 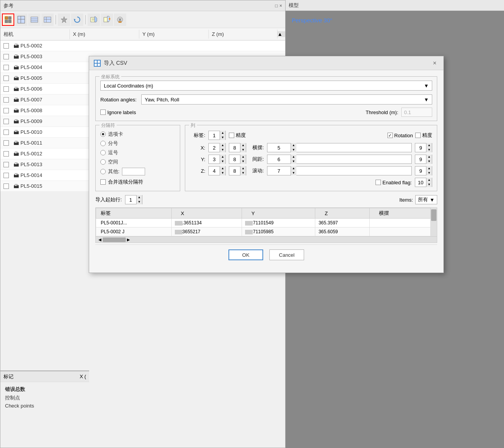 I want to click on y-p-down: ▼, so click(x=243, y=162).